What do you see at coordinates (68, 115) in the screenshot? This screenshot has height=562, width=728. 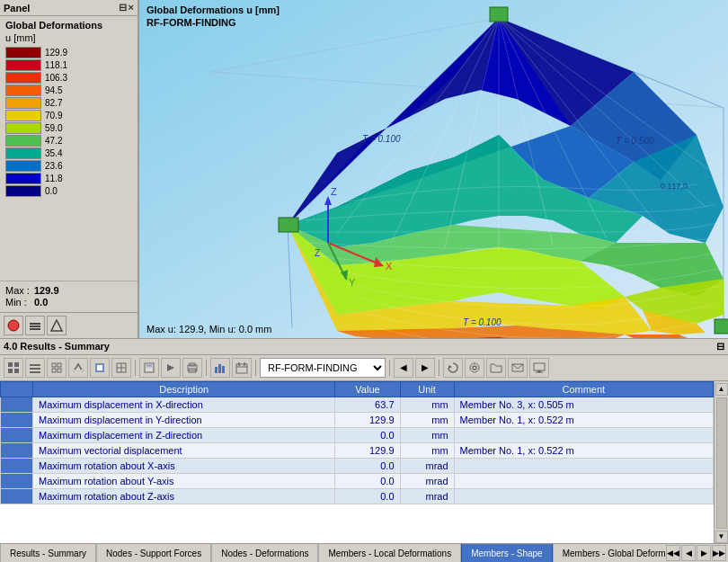 I see `legend-row: 70.9` at bounding box center [68, 115].